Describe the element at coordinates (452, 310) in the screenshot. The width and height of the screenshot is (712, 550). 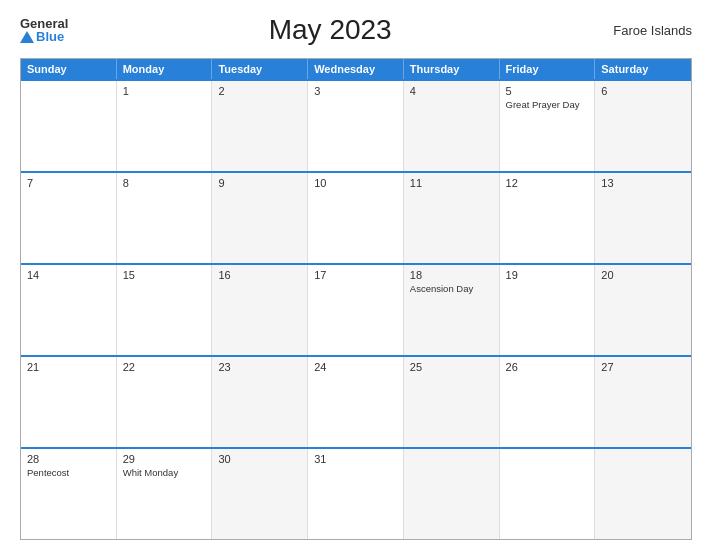
I see `day-cell: 18Ascension Day` at that location.